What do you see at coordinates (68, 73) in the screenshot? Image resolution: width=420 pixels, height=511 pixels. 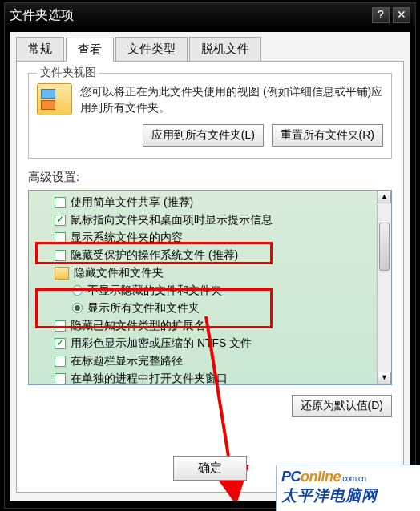 I see `group-title: 文件夹视图` at bounding box center [68, 73].